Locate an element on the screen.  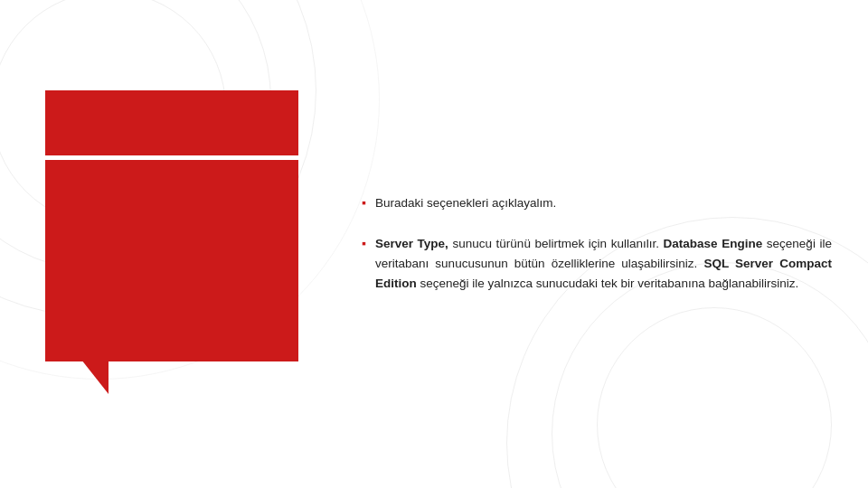
bullet-text-1: Buradaki seçenekleri açıklayalım. is located at coordinates (466, 203).